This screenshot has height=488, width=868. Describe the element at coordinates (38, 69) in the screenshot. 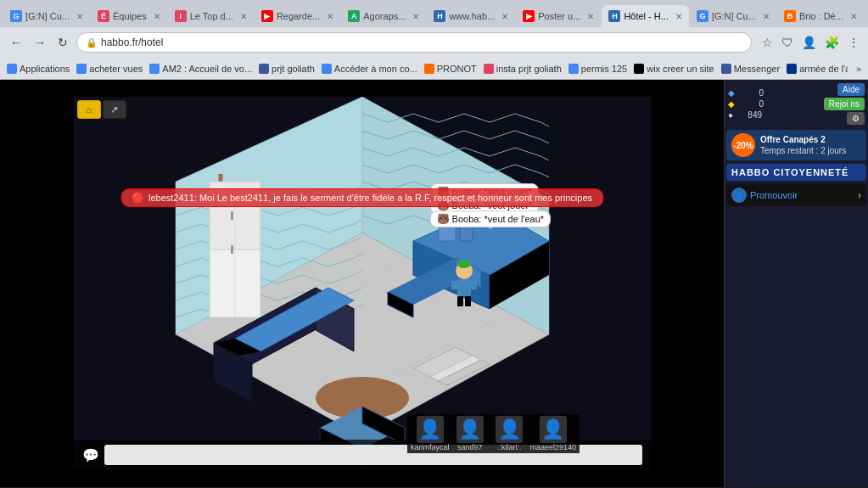

I see `bookmark-item: Applications` at that location.